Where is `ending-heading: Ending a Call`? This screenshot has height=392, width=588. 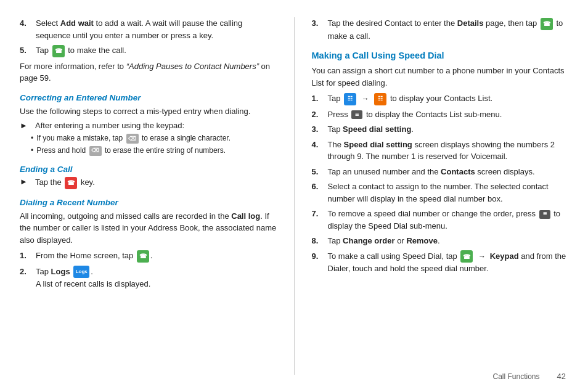 ending-heading: Ending a Call is located at coordinates (148, 169).